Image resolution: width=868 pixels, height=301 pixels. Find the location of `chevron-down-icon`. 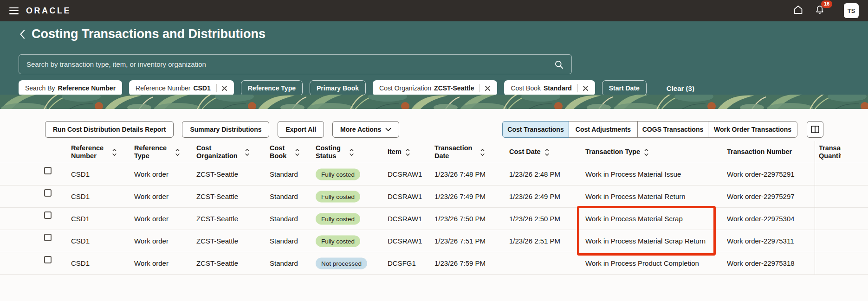

chevron-down-icon is located at coordinates (388, 130).